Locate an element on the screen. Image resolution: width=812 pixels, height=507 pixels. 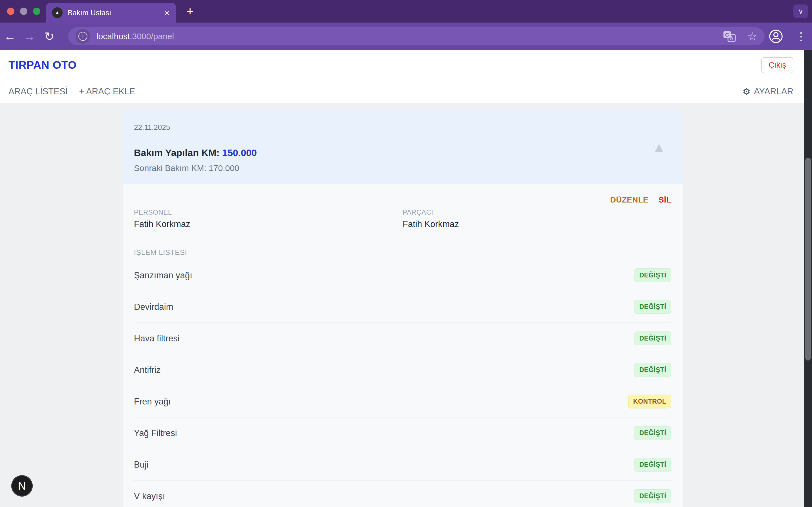
nextjs-dev-badge: N is located at coordinates (22, 486).